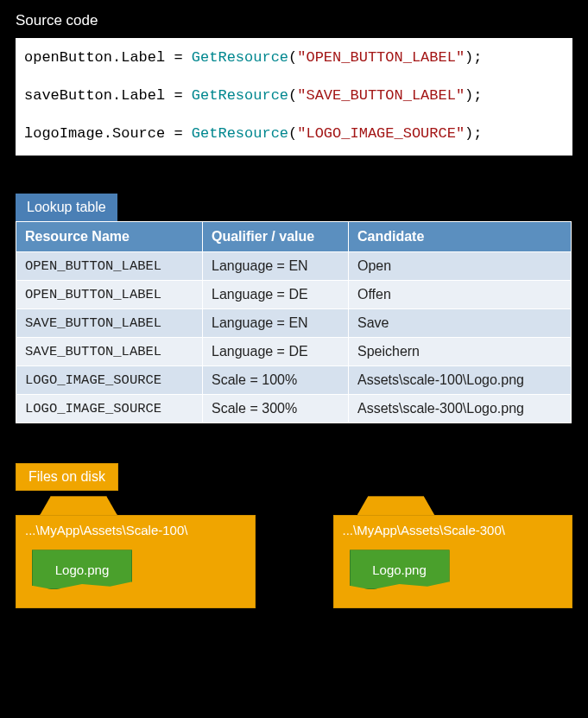 This screenshot has width=588, height=718. What do you see at coordinates (453, 552) in the screenshot?
I see `folder: ...\MyApp\Assets\Scale-300\Logo.png` at bounding box center [453, 552].